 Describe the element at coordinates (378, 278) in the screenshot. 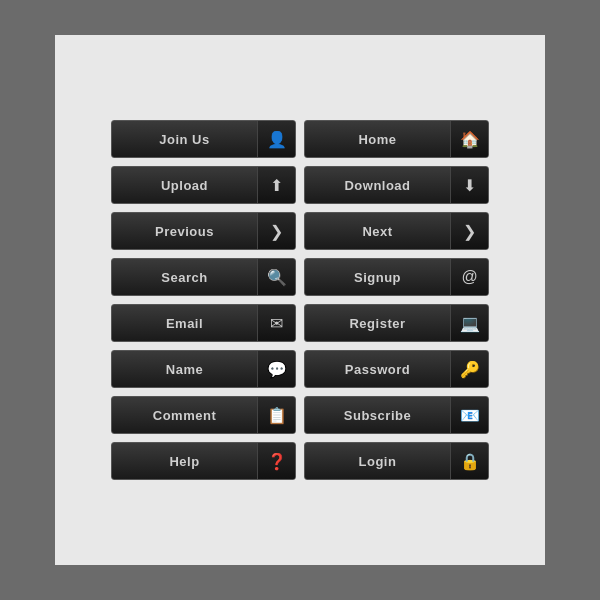

I see `signup-label: Signup` at that location.